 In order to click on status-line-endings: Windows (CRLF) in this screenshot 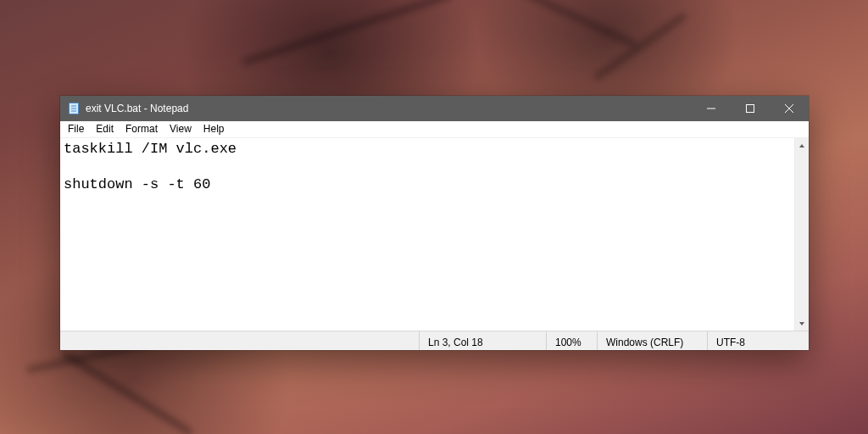, I will do `click(652, 341)`.